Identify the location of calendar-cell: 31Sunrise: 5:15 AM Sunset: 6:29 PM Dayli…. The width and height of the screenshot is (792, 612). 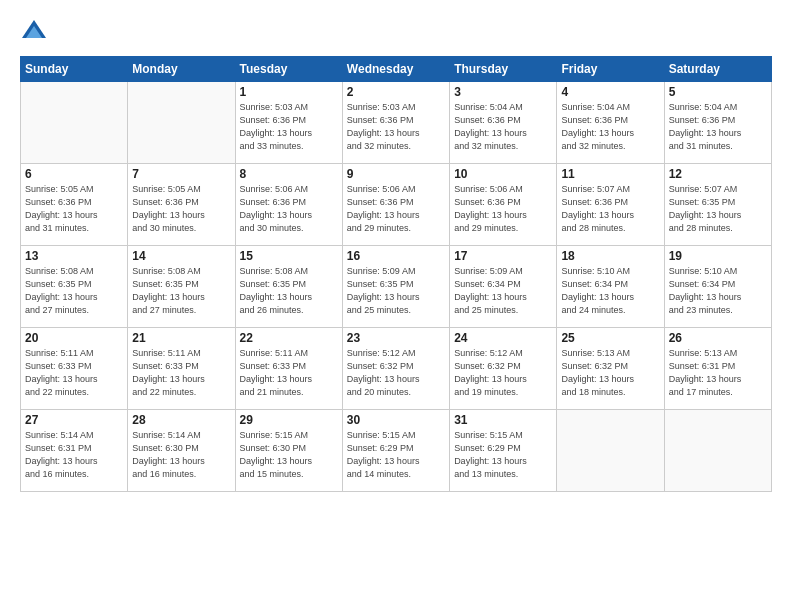
(504, 451).